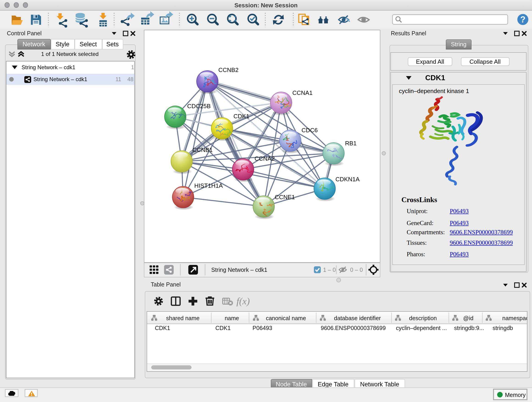 The image size is (532, 402). What do you see at coordinates (469, 318) in the screenshot?
I see `svg-text: @id` at bounding box center [469, 318].